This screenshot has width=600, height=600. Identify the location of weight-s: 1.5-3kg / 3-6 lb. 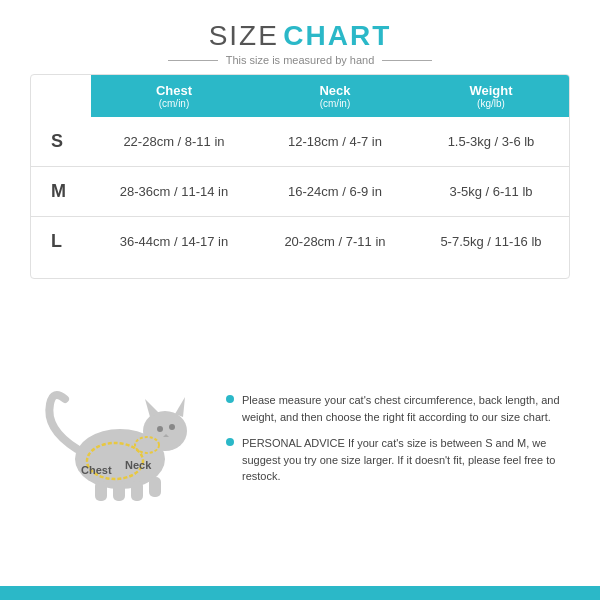
(491, 142).